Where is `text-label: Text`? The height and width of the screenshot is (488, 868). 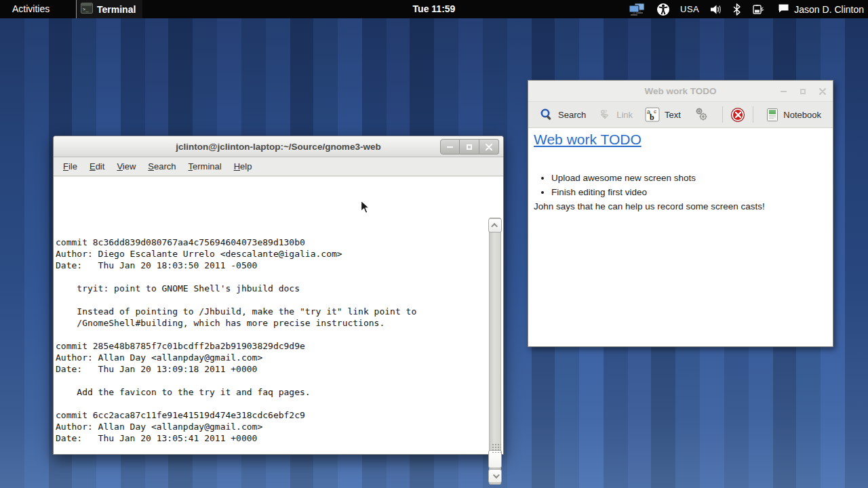 text-label: Text is located at coordinates (673, 115).